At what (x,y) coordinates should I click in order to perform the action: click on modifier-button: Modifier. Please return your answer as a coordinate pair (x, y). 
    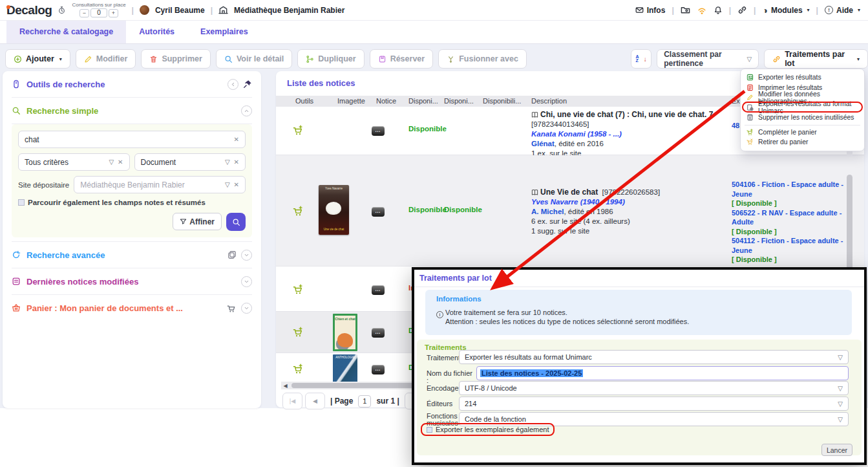
    Looking at the image, I should click on (106, 59).